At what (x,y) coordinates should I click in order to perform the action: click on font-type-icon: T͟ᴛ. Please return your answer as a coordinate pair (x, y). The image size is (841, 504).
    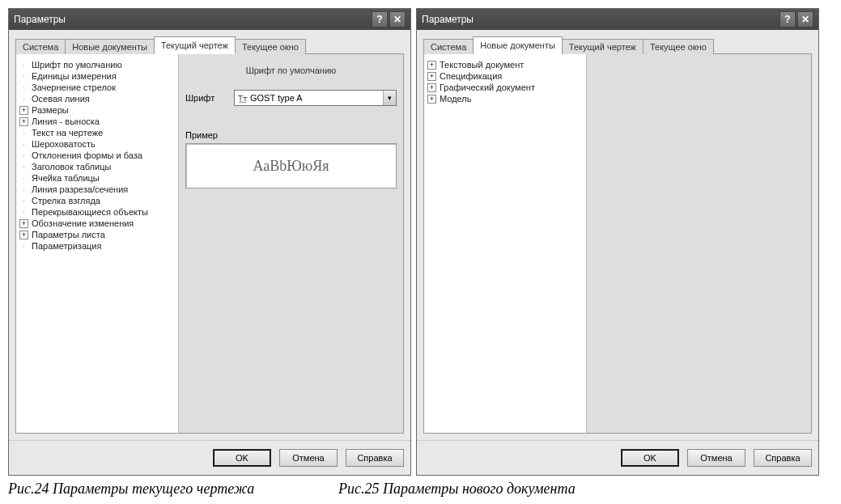
    Looking at the image, I should click on (243, 99).